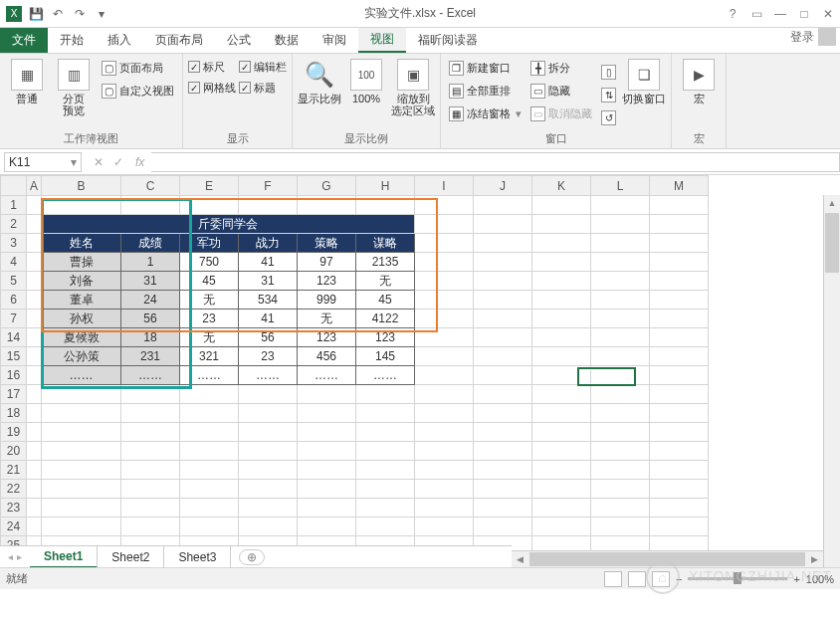  What do you see at coordinates (14, 225) in the screenshot?
I see `row-header-2: 2` at bounding box center [14, 225].